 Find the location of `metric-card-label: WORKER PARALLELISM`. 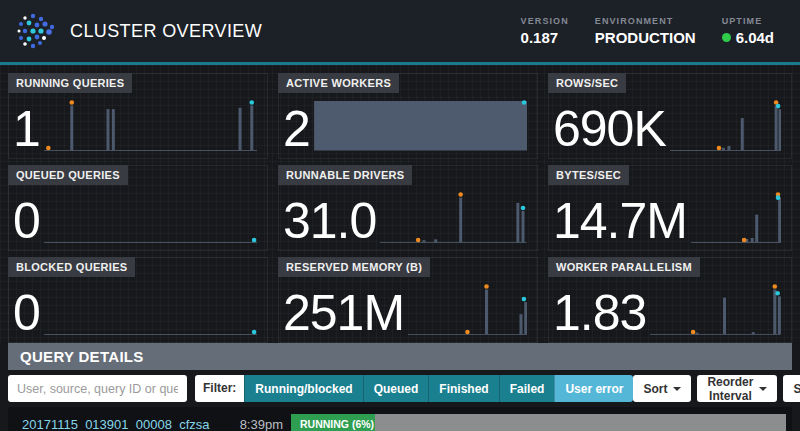

metric-card-label: WORKER PARALLELISM is located at coordinates (624, 267).